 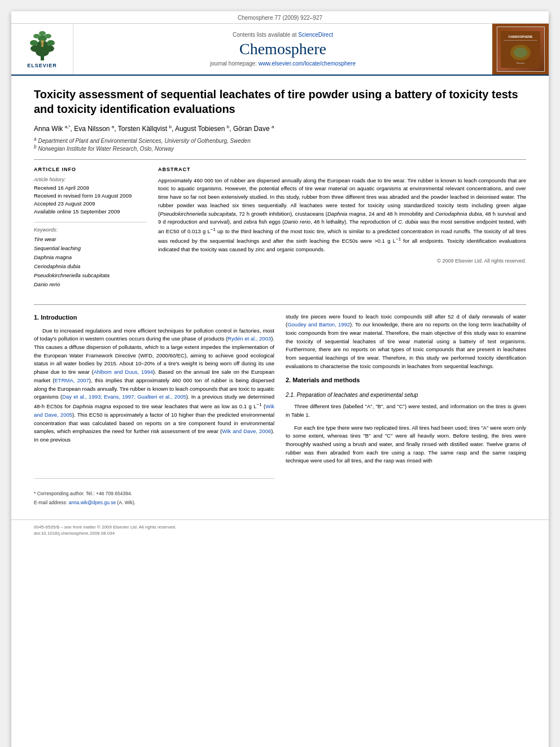 I want to click on email-suffix: (A. Wik)., so click(x=126, y=503).